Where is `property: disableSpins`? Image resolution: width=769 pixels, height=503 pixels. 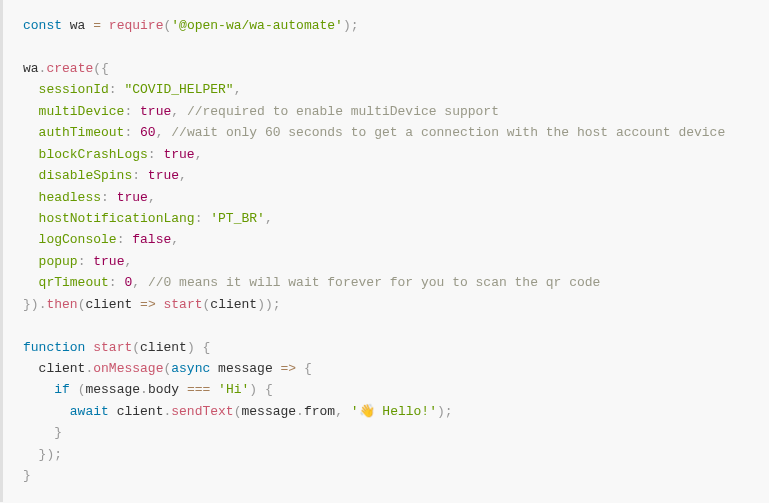
property: disableSpins is located at coordinates (86, 176).